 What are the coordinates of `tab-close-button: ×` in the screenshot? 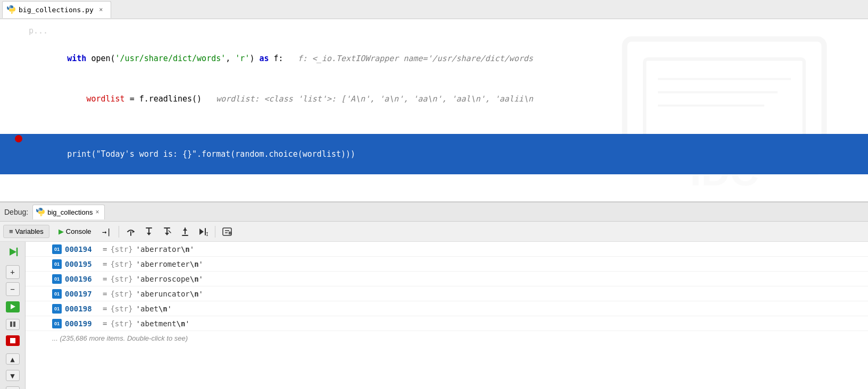 It's located at (101, 10).